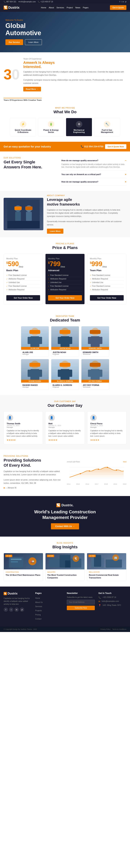  I want to click on footer-link-projects-anchor: Projects, so click(38, 611).